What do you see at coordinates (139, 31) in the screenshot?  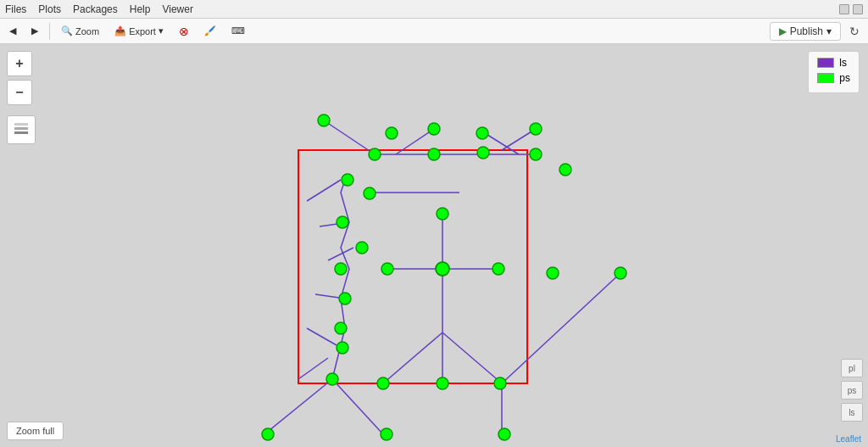 I see `export-button: 📤 Export ▾` at bounding box center [139, 31].